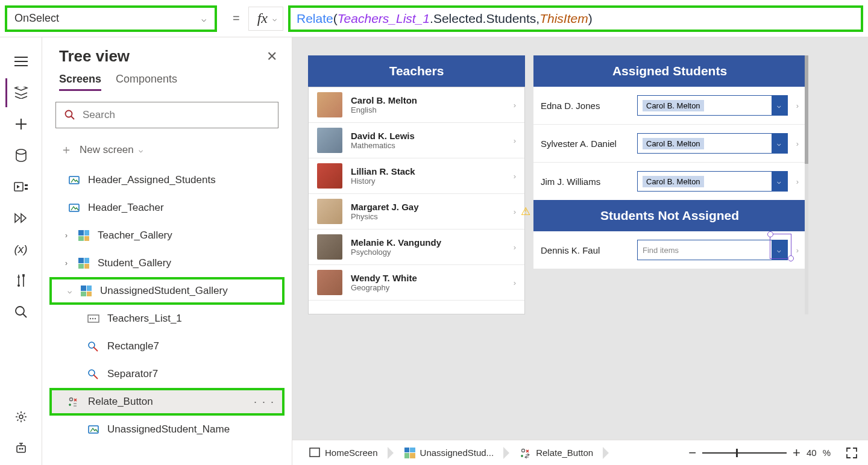 The height and width of the screenshot is (465, 868). Describe the element at coordinates (145, 319) in the screenshot. I see `tree-item-label: Teachers_List_1` at that location.